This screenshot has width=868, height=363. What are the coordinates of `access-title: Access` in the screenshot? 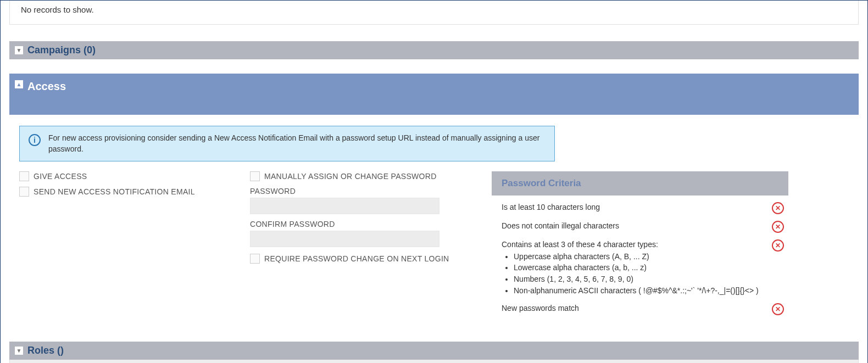 It's located at (47, 87).